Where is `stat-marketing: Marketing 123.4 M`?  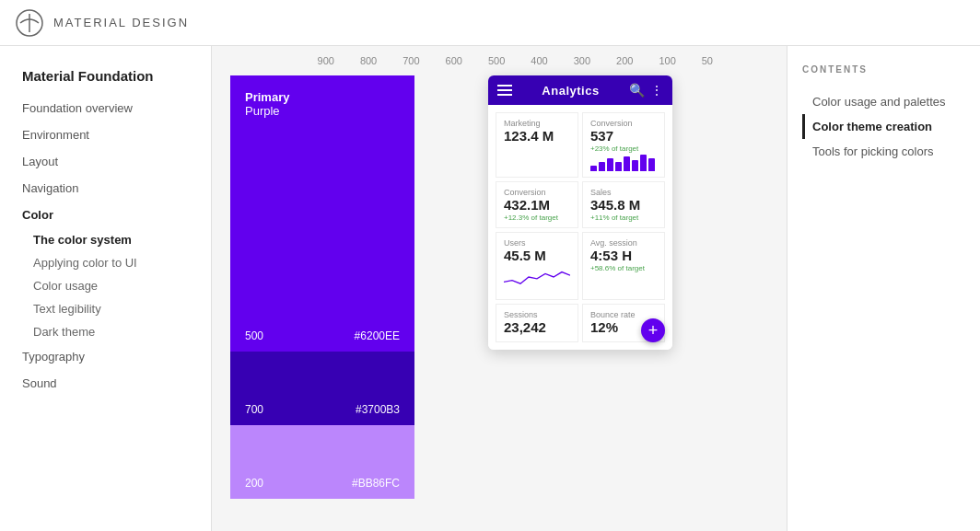
stat-marketing: Marketing 123.4 M is located at coordinates (537, 145).